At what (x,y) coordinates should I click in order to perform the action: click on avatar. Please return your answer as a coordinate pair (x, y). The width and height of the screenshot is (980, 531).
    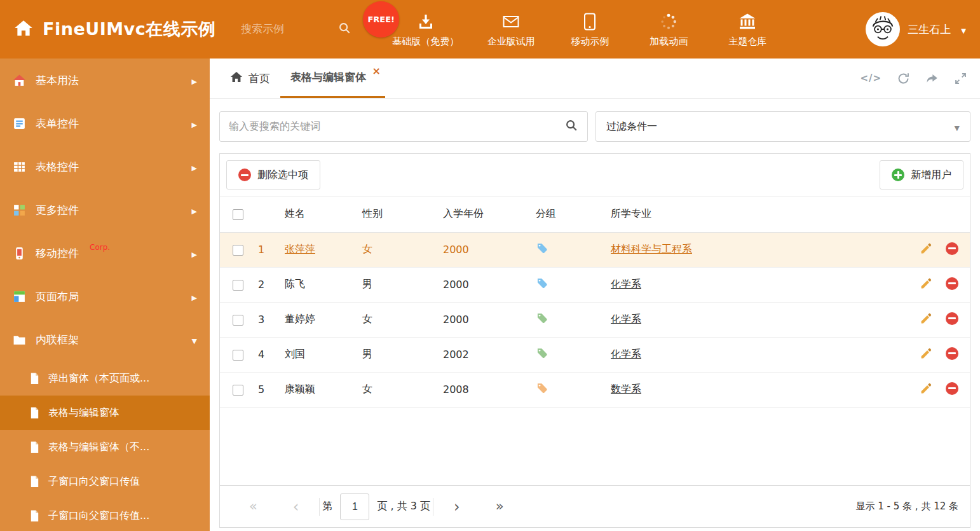
    Looking at the image, I should click on (883, 29).